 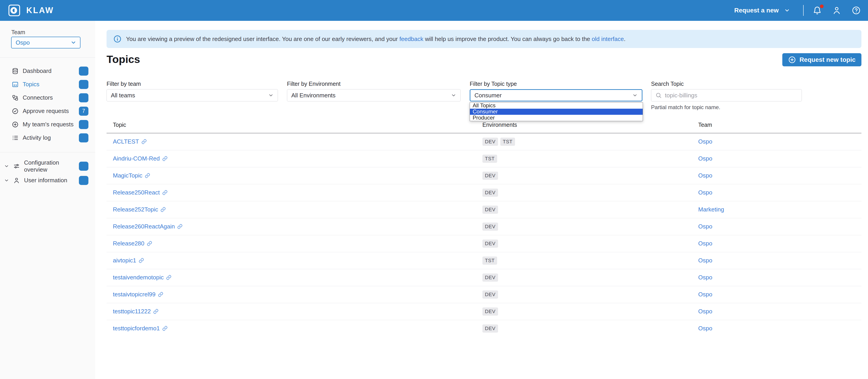 What do you see at coordinates (374, 95) in the screenshot?
I see `filter-environment-select: All Environments` at bounding box center [374, 95].